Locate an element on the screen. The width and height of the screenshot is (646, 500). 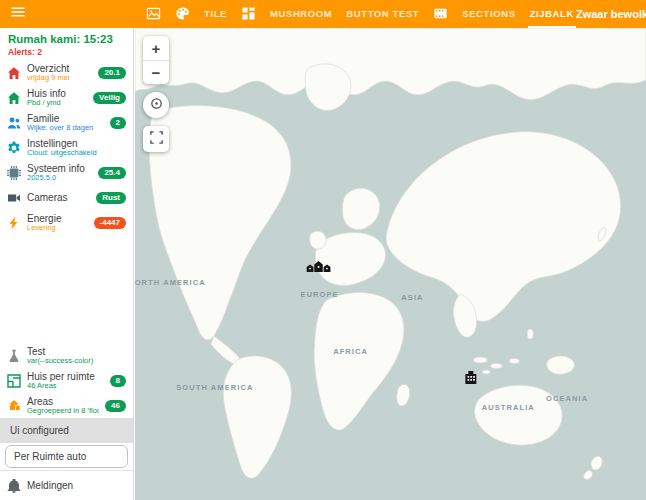
flask-icon is located at coordinates (14, 356).